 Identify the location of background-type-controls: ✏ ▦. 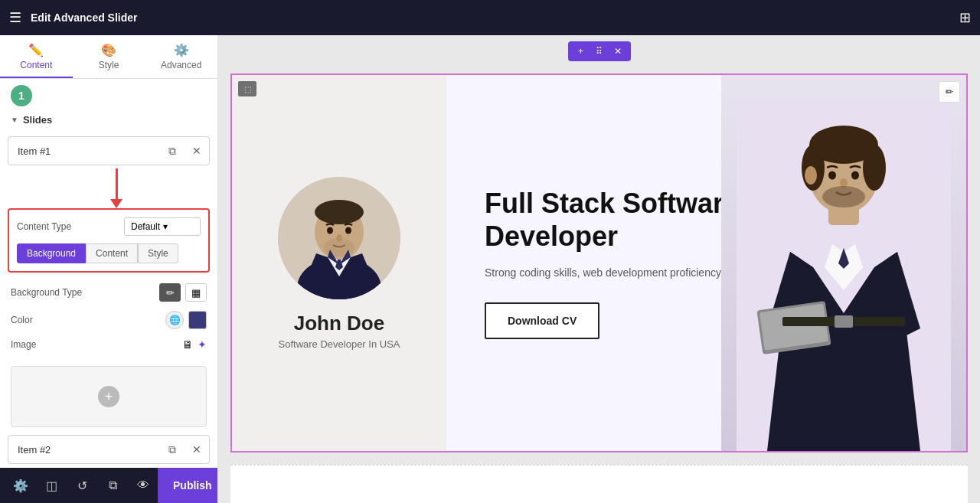
(183, 292).